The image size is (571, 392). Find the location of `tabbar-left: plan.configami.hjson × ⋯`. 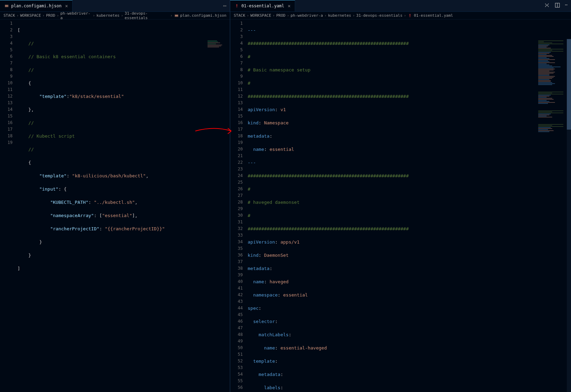

tabbar-left: plan.configami.hjson × ⋯ is located at coordinates (115, 6).